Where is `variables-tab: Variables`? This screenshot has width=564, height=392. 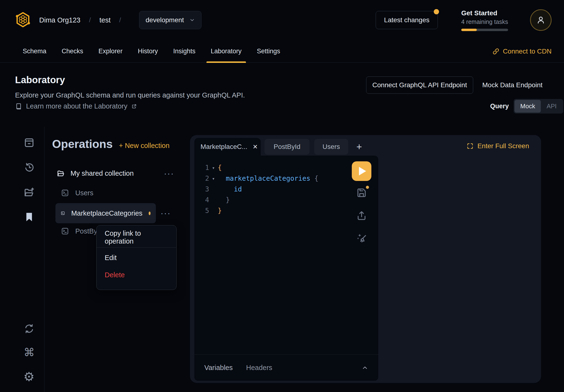
variables-tab: Variables is located at coordinates (219, 368).